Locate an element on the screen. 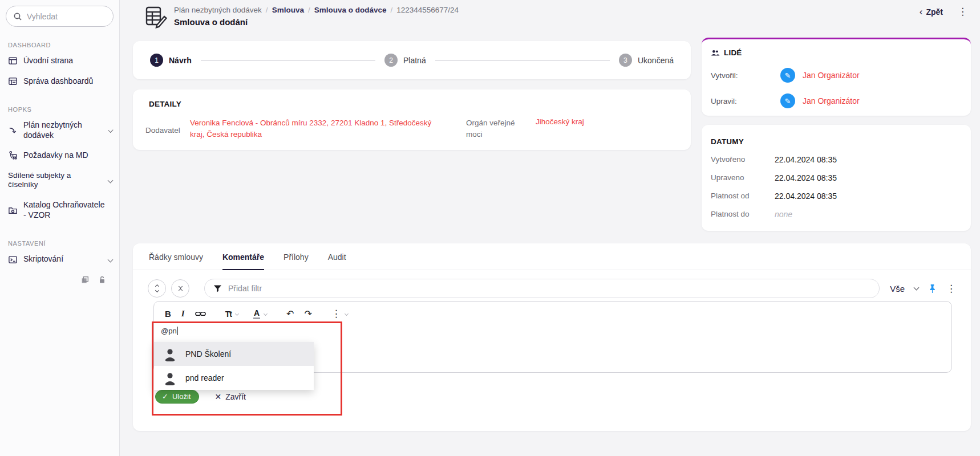 The height and width of the screenshot is (456, 980). chevron-left-icon: ‹ is located at coordinates (921, 11).